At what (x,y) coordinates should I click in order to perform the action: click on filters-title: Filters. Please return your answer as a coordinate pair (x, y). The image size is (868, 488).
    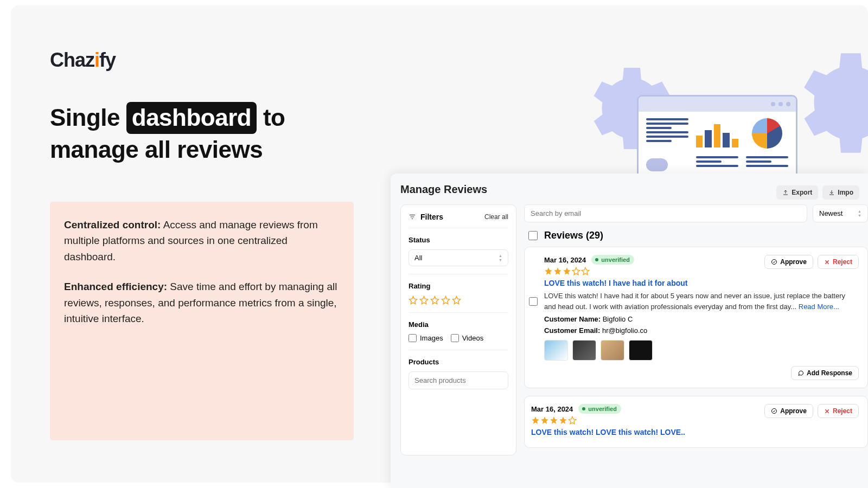
    Looking at the image, I should click on (426, 217).